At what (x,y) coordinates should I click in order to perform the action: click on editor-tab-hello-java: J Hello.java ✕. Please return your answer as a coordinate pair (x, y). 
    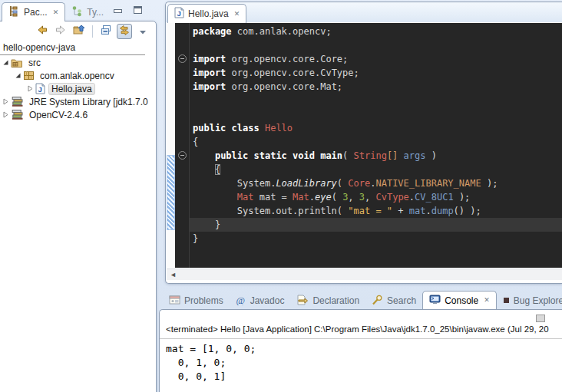
    Looking at the image, I should click on (207, 14).